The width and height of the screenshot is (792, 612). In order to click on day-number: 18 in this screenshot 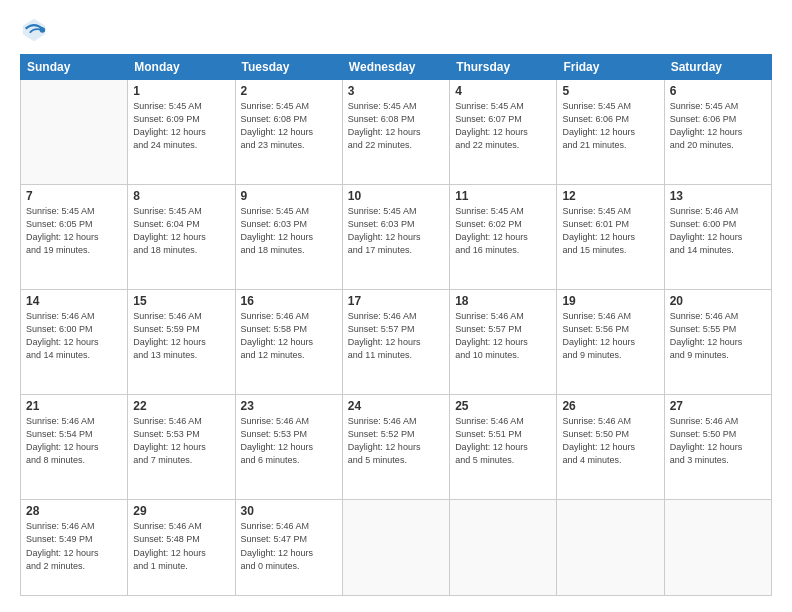, I will do `click(503, 301)`.